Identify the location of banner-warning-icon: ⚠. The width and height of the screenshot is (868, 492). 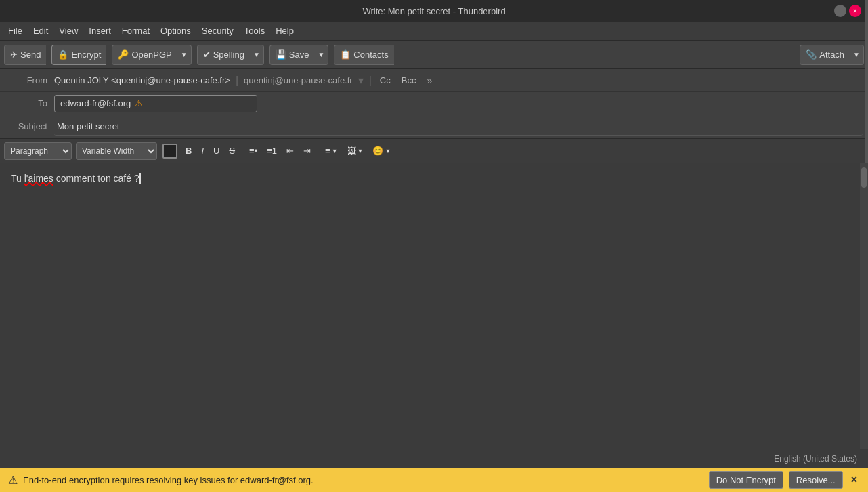
(13, 480).